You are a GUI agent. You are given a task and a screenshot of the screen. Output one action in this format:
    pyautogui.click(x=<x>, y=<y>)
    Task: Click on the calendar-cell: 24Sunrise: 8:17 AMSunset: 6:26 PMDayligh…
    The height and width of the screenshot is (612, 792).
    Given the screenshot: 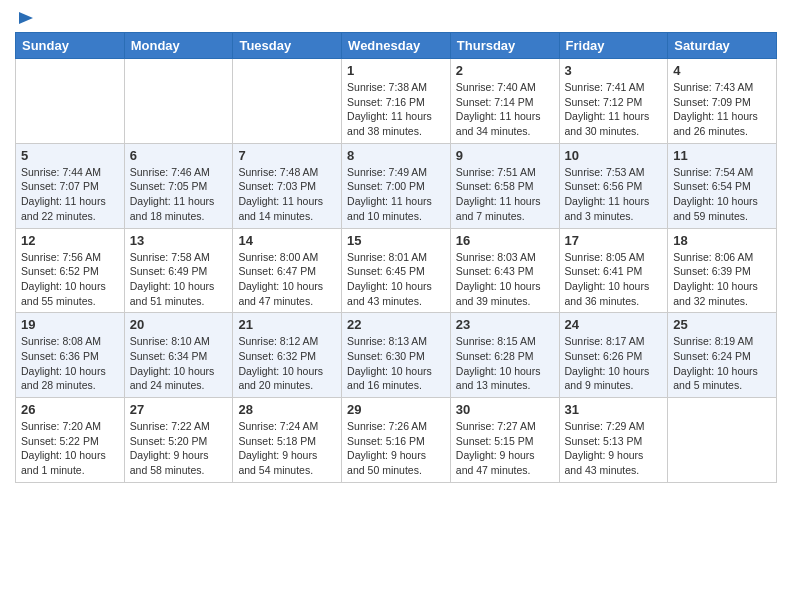 What is the action you would take?
    pyautogui.click(x=614, y=356)
    